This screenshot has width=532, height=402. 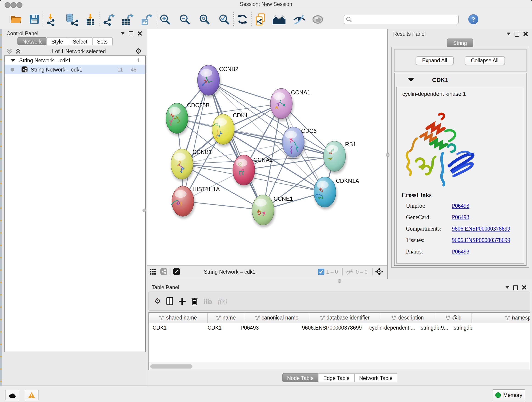 What do you see at coordinates (401, 19) in the screenshot?
I see `search-input` at bounding box center [401, 19].